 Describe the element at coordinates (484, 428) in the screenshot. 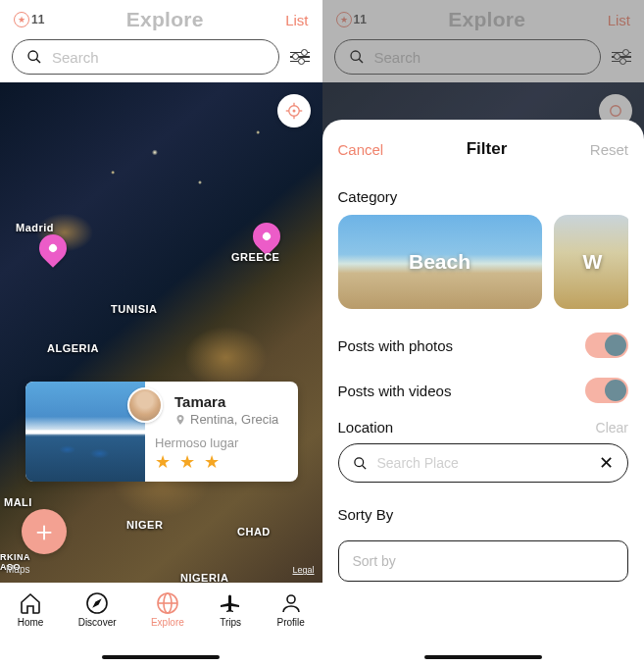

I see `location-row: Location Clear` at that location.